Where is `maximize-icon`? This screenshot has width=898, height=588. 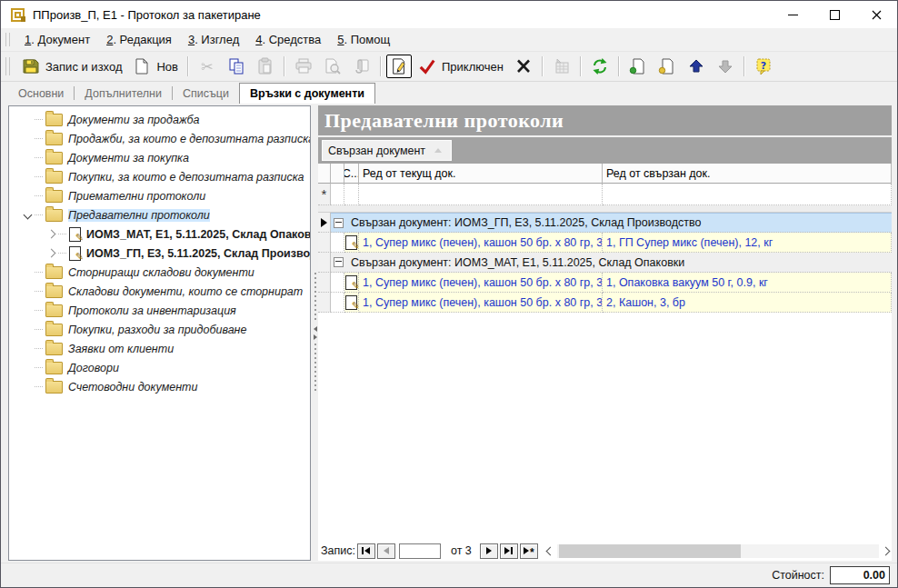 maximize-icon is located at coordinates (834, 15).